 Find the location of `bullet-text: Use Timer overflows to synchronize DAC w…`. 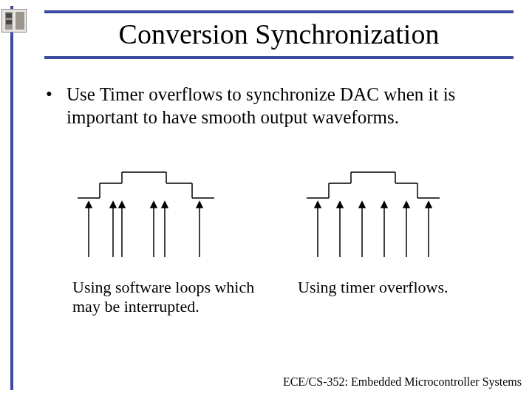

bullet-text: Use Timer overflows to synchronize DAC w… is located at coordinates (285, 106).